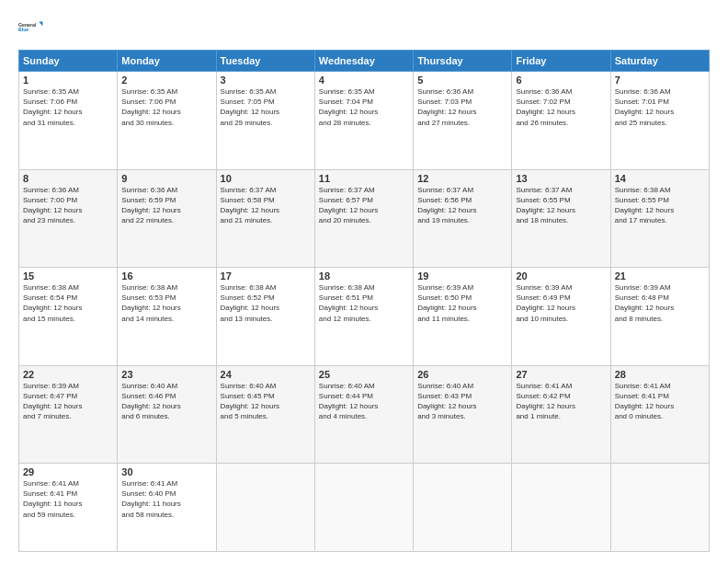 Image resolution: width=728 pixels, height=563 pixels. What do you see at coordinates (68, 61) in the screenshot?
I see `day-header-sunday: Sunday` at bounding box center [68, 61].